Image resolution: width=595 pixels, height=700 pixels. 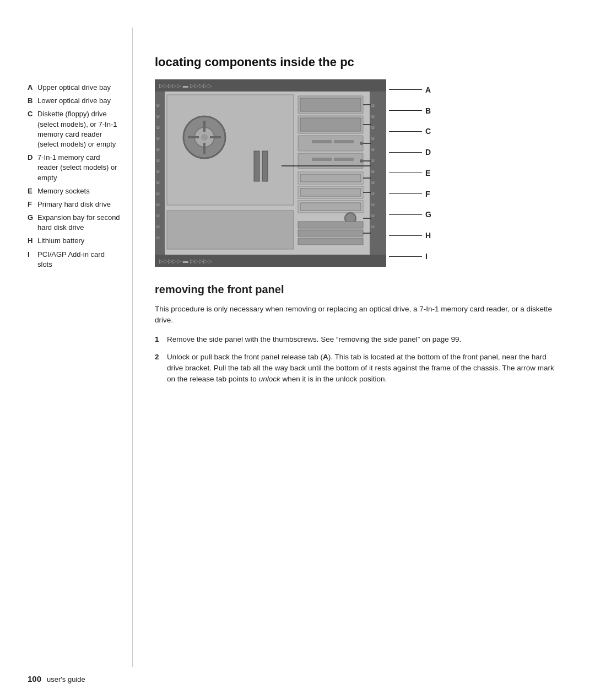 What do you see at coordinates (74, 223) in the screenshot?
I see `sidebar-item-g: G Expansion bay for second hard disk dri…` at bounding box center [74, 223].